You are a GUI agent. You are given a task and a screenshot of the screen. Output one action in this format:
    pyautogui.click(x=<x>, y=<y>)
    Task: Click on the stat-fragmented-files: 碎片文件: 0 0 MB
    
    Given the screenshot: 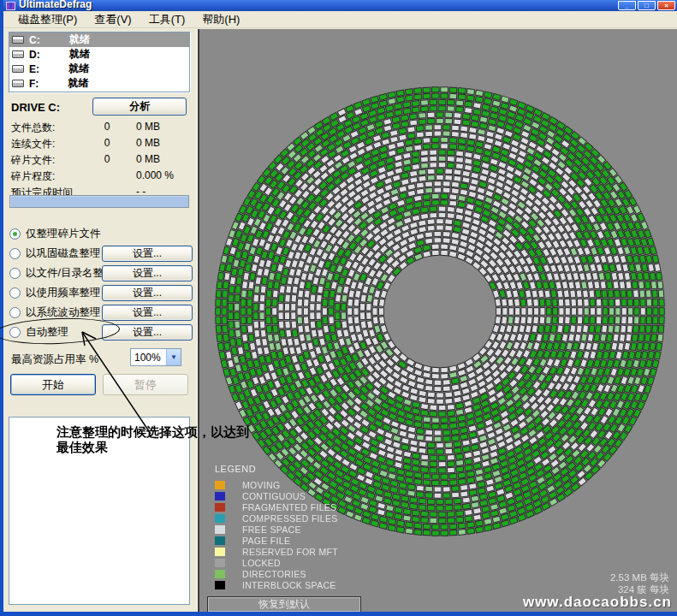 What is the action you would take?
    pyautogui.click(x=100, y=161)
    